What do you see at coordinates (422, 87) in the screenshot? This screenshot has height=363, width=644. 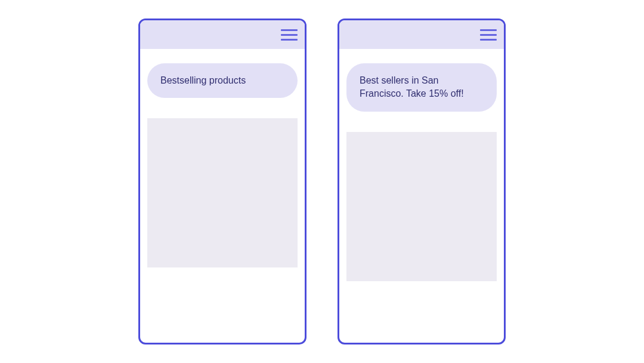 I see `banner-pill: Best sellers in San Francisco. Take 15% …` at bounding box center [422, 87].